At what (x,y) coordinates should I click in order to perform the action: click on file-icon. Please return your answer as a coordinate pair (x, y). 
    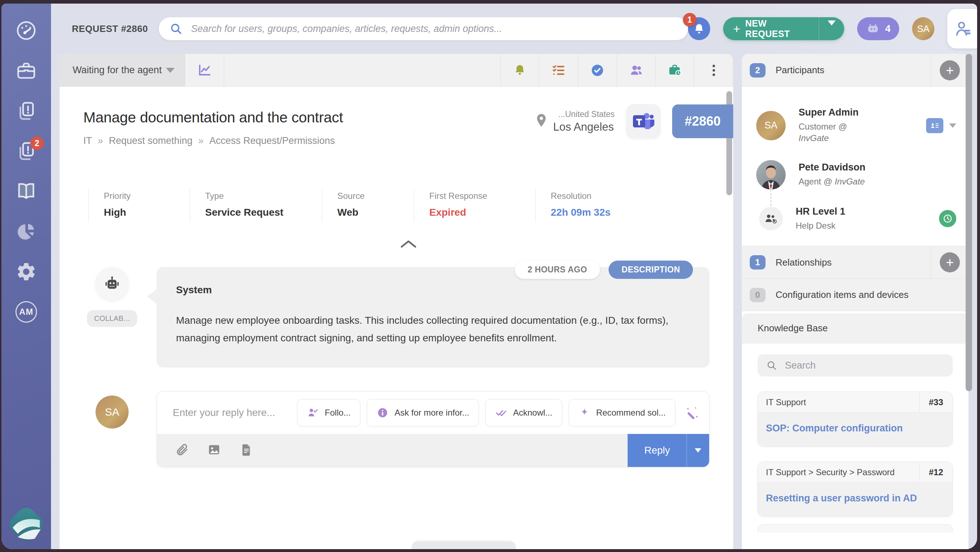
    Looking at the image, I should click on (247, 450).